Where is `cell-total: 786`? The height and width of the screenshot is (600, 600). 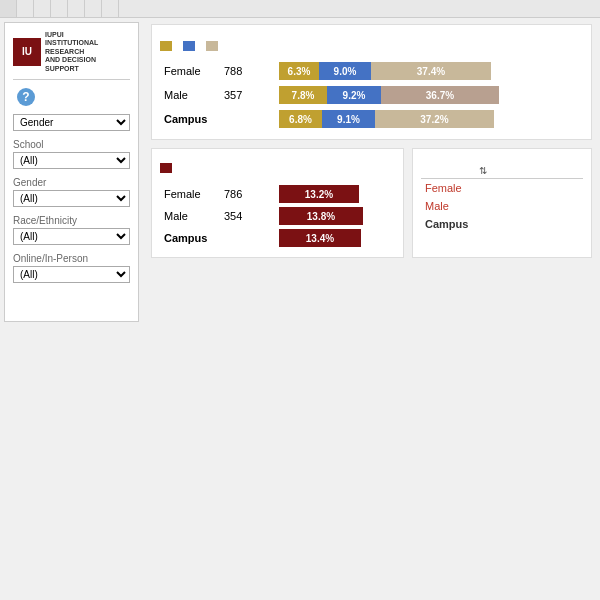
cell-total: 786 is located at coordinates (248, 194).